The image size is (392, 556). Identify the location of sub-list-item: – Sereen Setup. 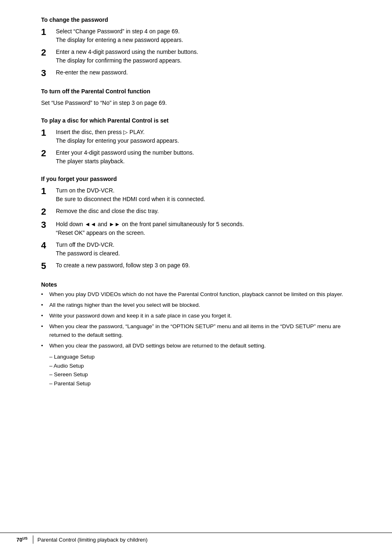
(204, 375).